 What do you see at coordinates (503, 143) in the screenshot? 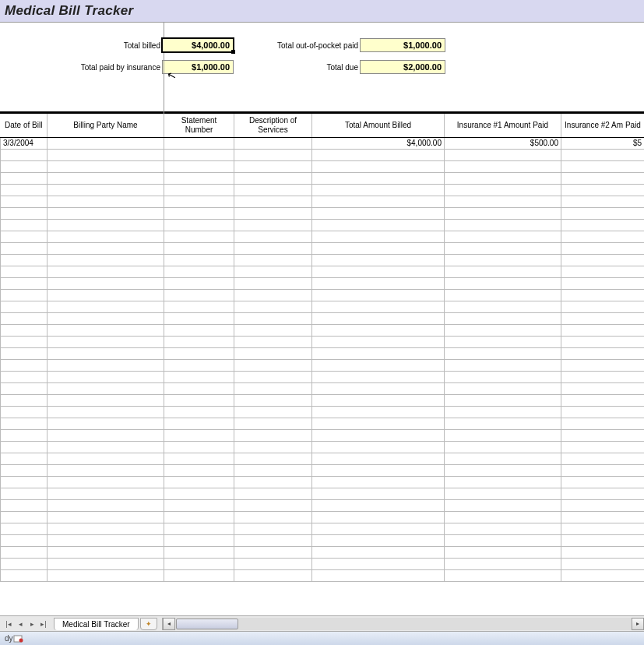
I see `cell-ins1: $500.00` at bounding box center [503, 143].